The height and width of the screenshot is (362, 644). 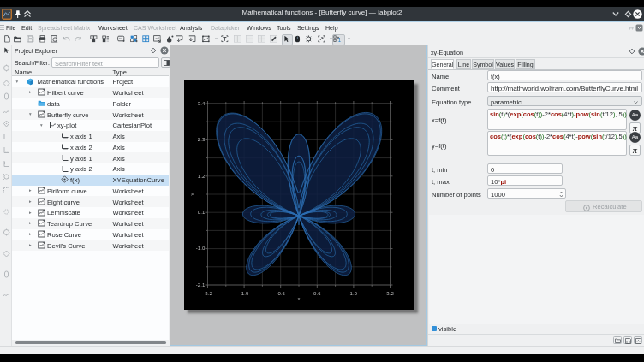 What do you see at coordinates (202, 104) in the screenshot?
I see `svg-text: 3.4` at bounding box center [202, 104].